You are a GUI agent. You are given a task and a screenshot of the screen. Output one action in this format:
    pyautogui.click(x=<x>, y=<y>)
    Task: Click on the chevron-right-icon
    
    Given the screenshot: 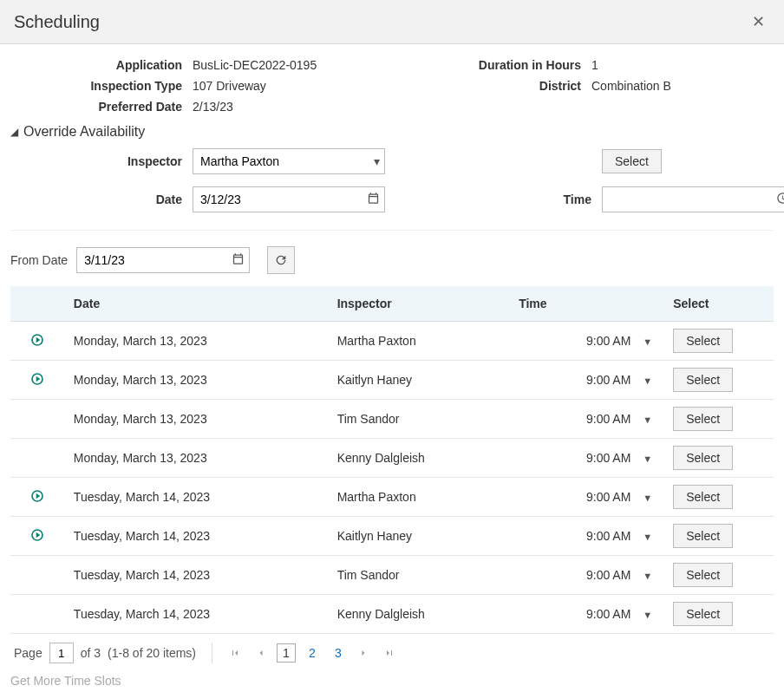 What is the action you would take?
    pyautogui.click(x=363, y=653)
    